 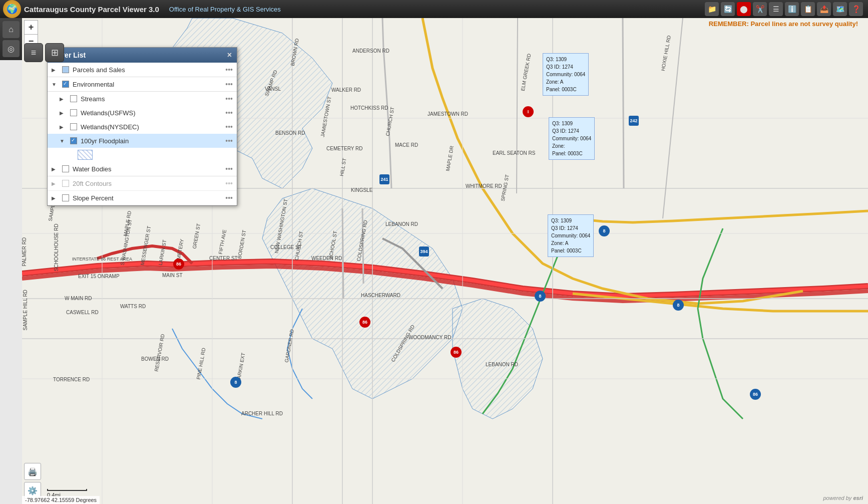 What do you see at coordinates (840, 9) in the screenshot?
I see `header-tool-print: 🗺️` at bounding box center [840, 9].